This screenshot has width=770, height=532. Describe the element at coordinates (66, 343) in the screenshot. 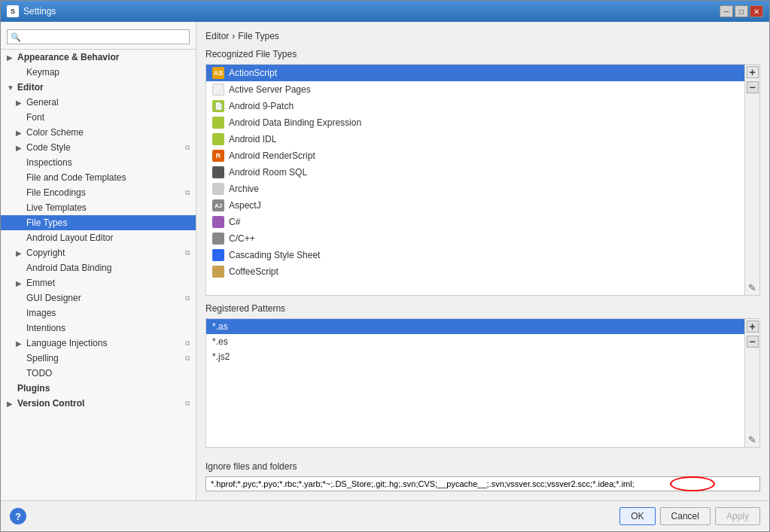

I see `sidebar-item-label: Language Injections` at that location.